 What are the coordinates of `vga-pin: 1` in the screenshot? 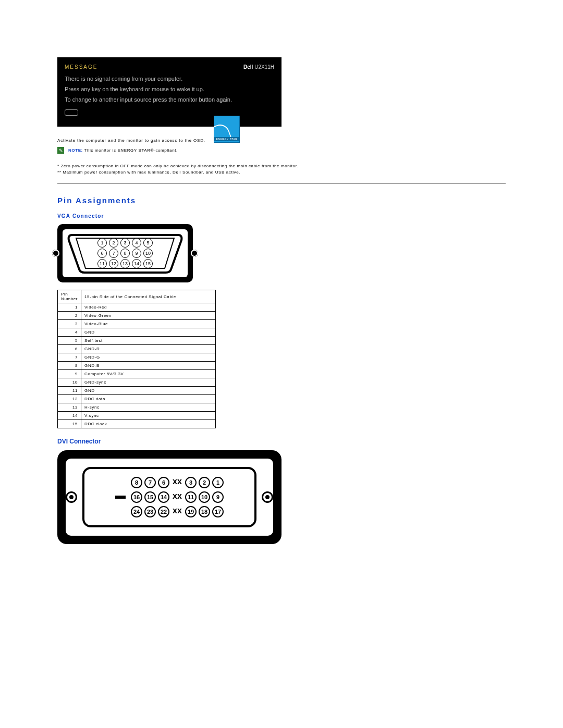 It's located at (102, 243).